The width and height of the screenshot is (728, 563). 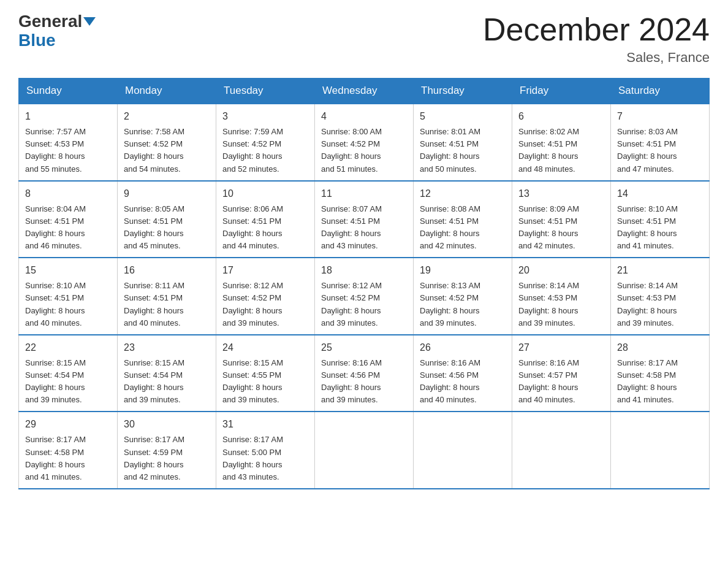 I want to click on day-number: 3, so click(x=265, y=117).